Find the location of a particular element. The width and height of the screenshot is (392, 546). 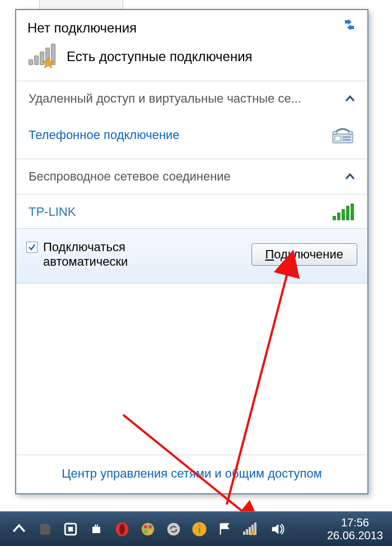

signal-strength-icon is located at coordinates (344, 212).